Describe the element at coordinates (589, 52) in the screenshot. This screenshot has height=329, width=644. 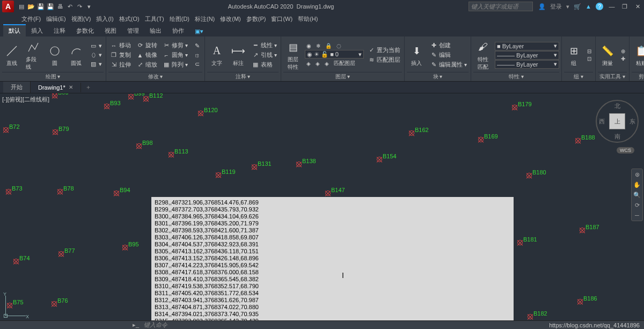
I see `group-a-icon: ⊟` at that location.